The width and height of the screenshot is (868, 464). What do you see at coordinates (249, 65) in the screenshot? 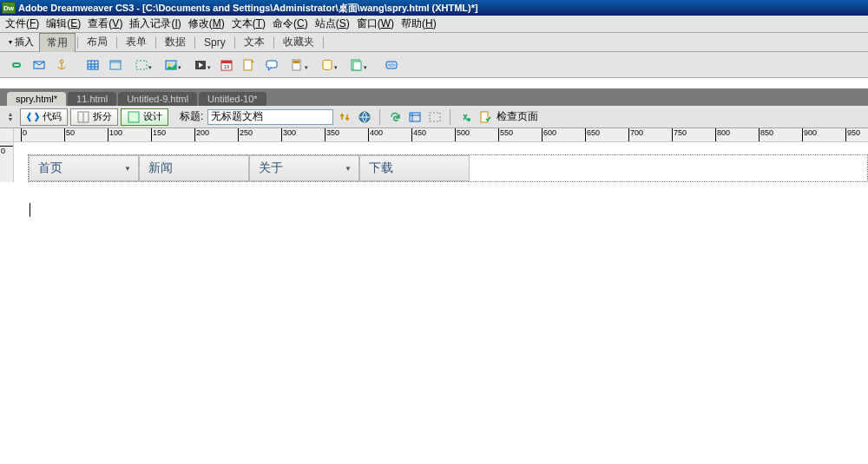
I see `server-include-icon` at bounding box center [249, 65].